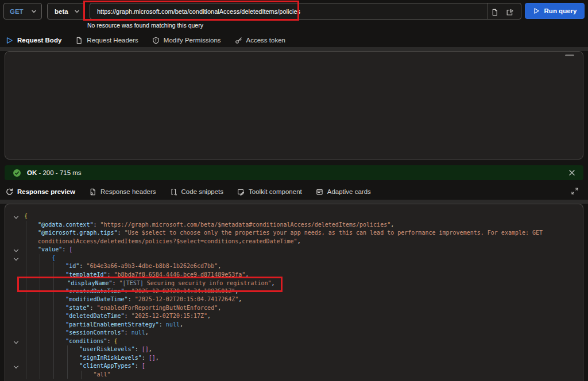 The image size is (588, 381). I want to click on tab-label: Request Headers, so click(113, 40).